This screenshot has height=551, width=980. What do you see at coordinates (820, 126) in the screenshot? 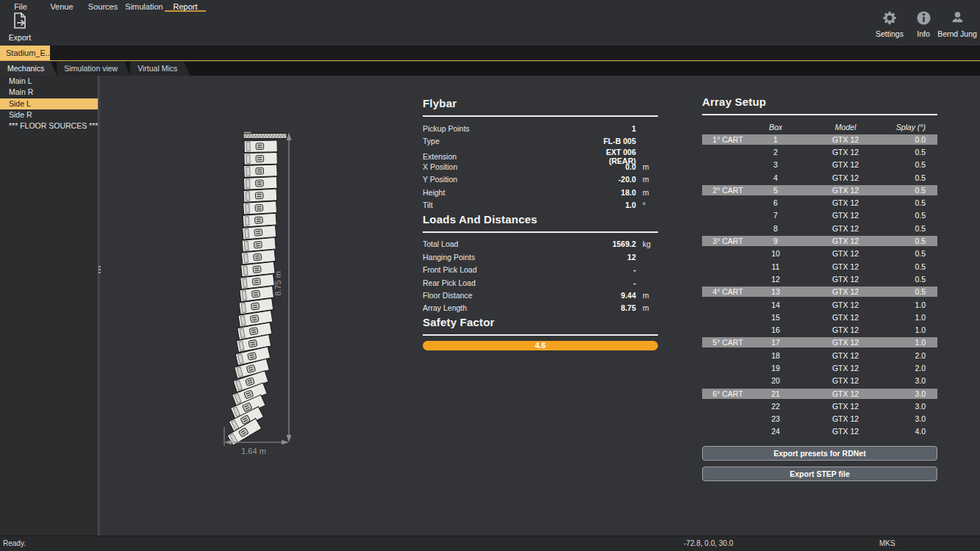
I see `array-setup-header: Box Model Splay (°)` at bounding box center [820, 126].